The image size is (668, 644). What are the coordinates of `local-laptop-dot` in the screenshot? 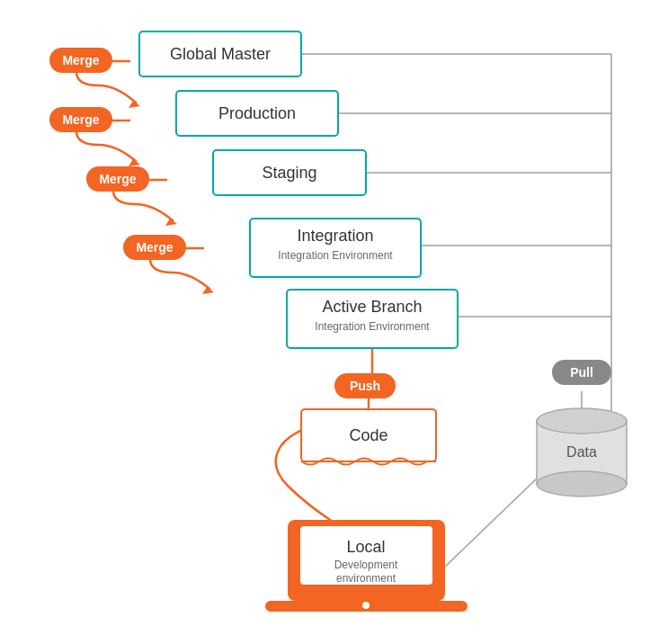 It's located at (366, 605).